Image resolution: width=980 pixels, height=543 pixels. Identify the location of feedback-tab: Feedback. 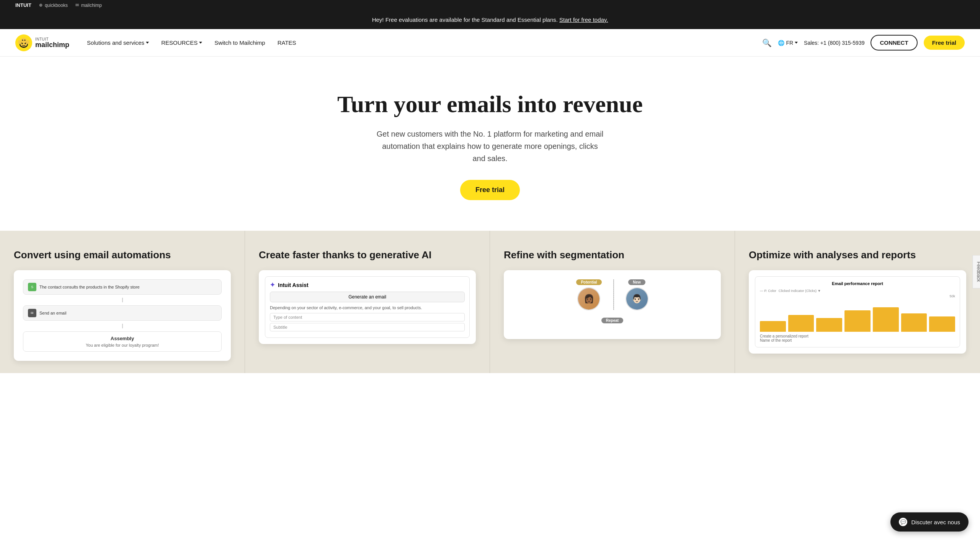
(976, 272).